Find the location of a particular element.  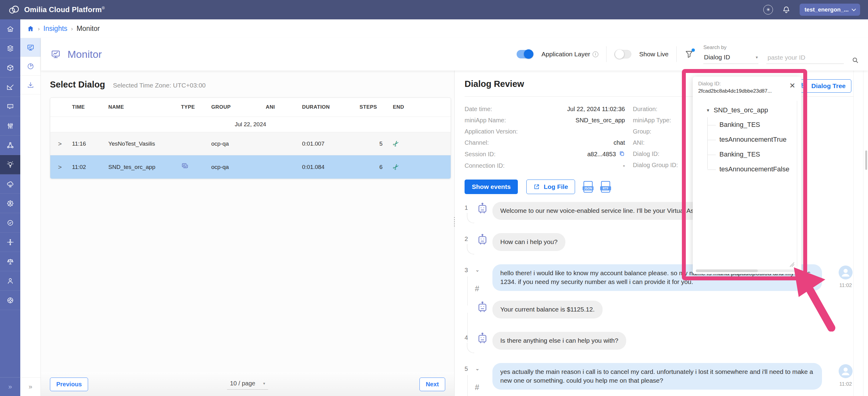

resize-grip-icon is located at coordinates (792, 265).